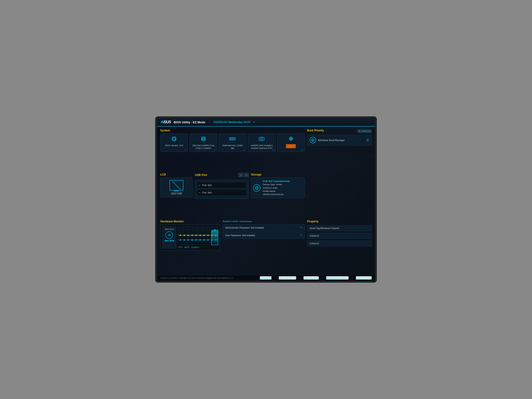 This screenshot has height=399, width=532. What do you see at coordinates (266, 278) in the screenshot?
I see `default-f9-button: Default(F9)` at bounding box center [266, 278].